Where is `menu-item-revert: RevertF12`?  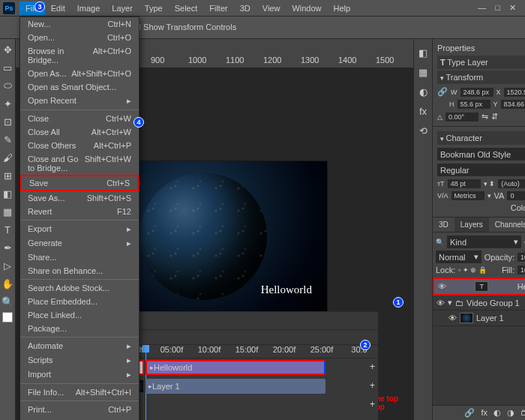 menu-item-revert: RevertF12 is located at coordinates (80, 212).